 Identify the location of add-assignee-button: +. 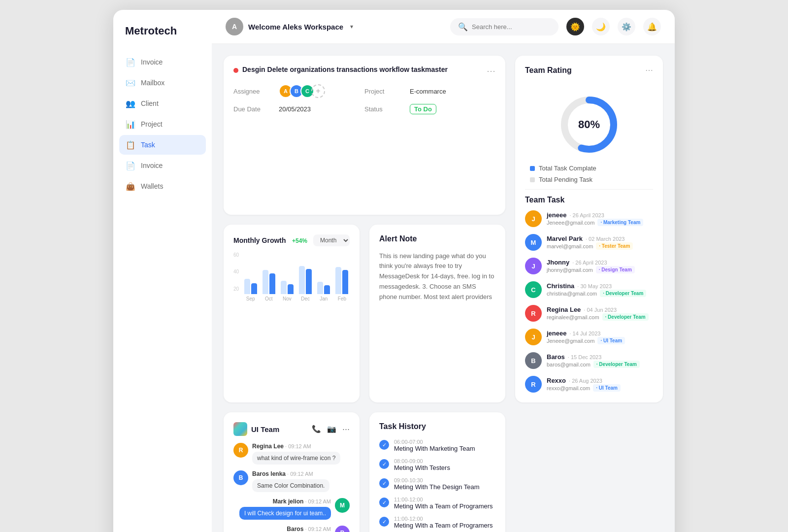
(318, 91).